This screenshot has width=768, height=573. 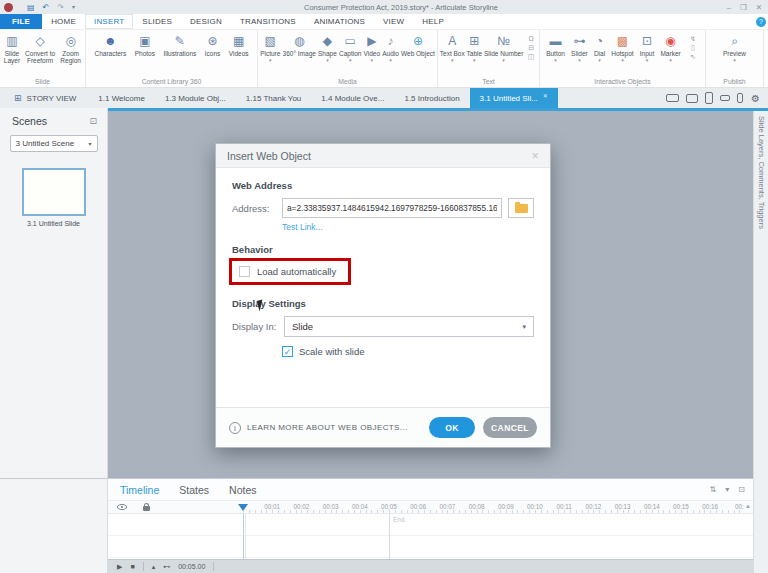 I want to click on slide-tab-1-1-welcome: 1.1 Welcome, so click(x=122, y=98).